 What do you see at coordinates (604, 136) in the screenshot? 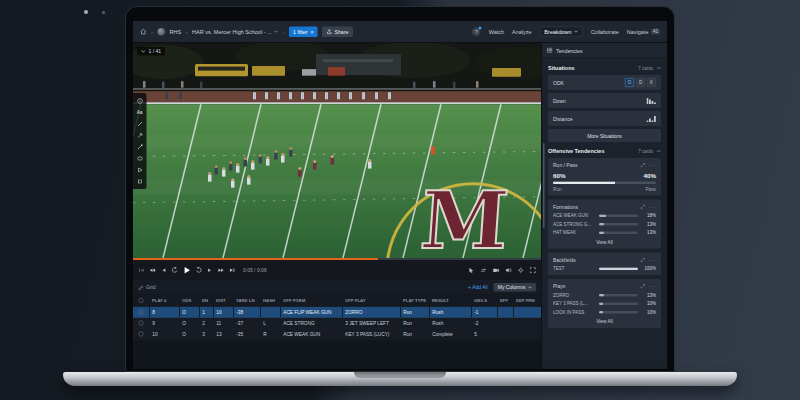
I see `more-situations-button: More Situations` at bounding box center [604, 136].